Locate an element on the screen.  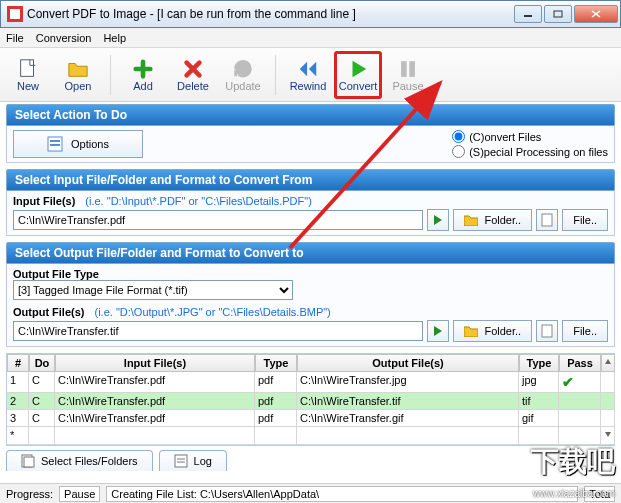
add-label: Add is located at coordinates (143, 86).